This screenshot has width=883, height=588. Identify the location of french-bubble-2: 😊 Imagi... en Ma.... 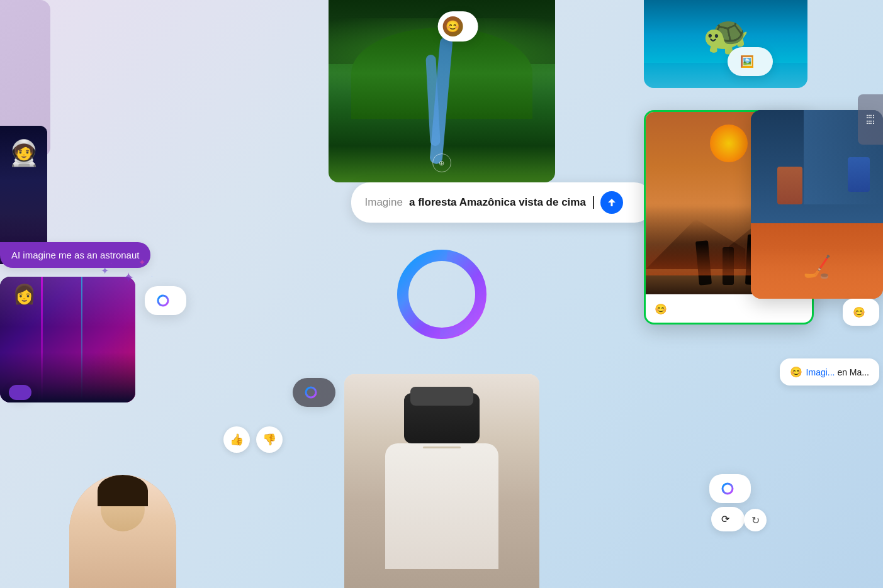
(830, 372).